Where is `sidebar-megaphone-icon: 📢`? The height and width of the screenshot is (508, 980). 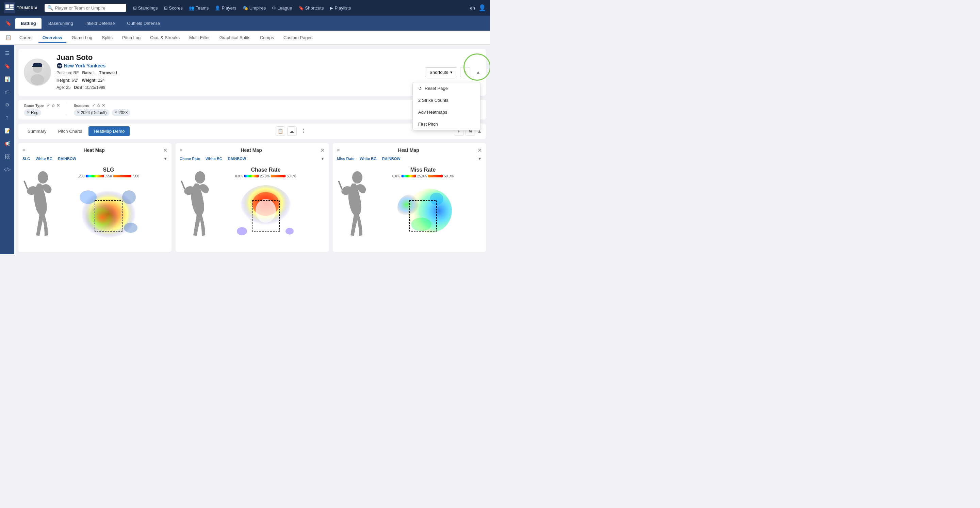 sidebar-megaphone-icon: 📢 is located at coordinates (7, 144).